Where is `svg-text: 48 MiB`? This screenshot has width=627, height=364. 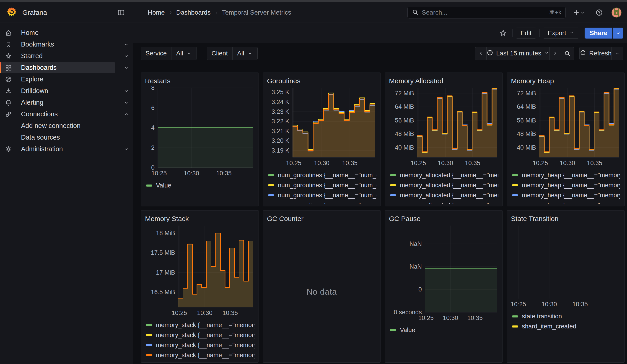
svg-text: 48 MiB is located at coordinates (526, 134).